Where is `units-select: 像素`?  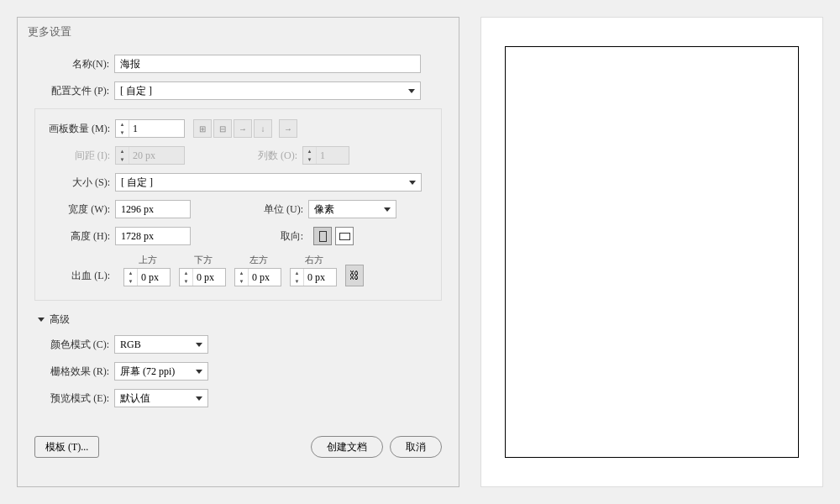 units-select: 像素 is located at coordinates (353, 209).